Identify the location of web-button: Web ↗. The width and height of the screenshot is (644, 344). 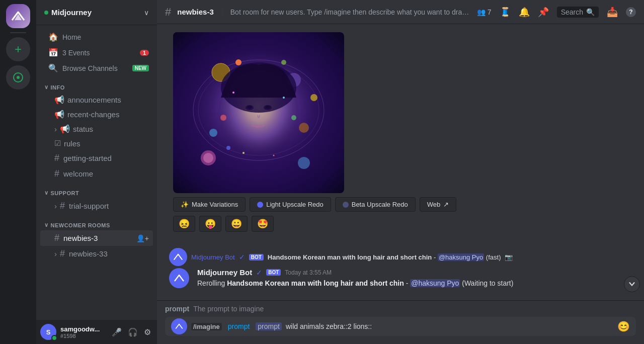
(438, 204).